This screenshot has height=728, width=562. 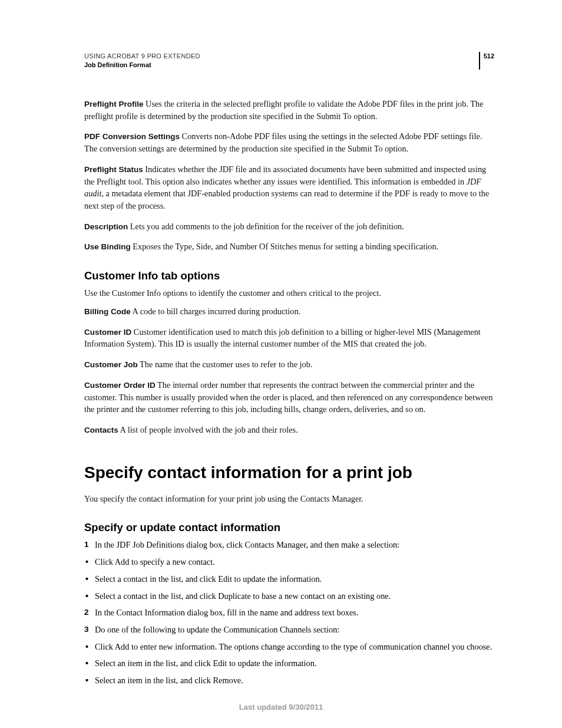 I want to click on definition-use-binding: Use Binding Exposes the Type, Side, and …, so click(x=289, y=246).